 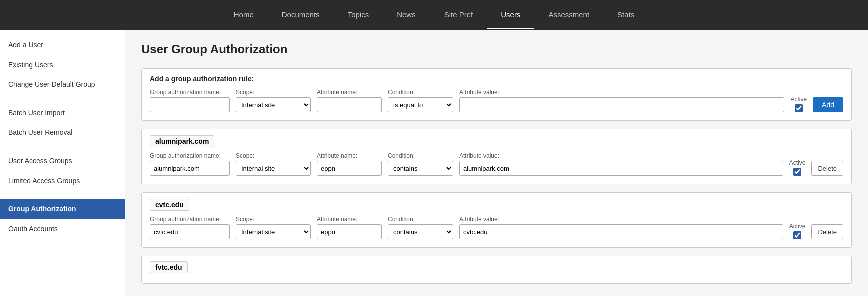 What do you see at coordinates (497, 270) in the screenshot?
I see `rule-section-fvtc: fvtc.edu` at bounding box center [497, 270].